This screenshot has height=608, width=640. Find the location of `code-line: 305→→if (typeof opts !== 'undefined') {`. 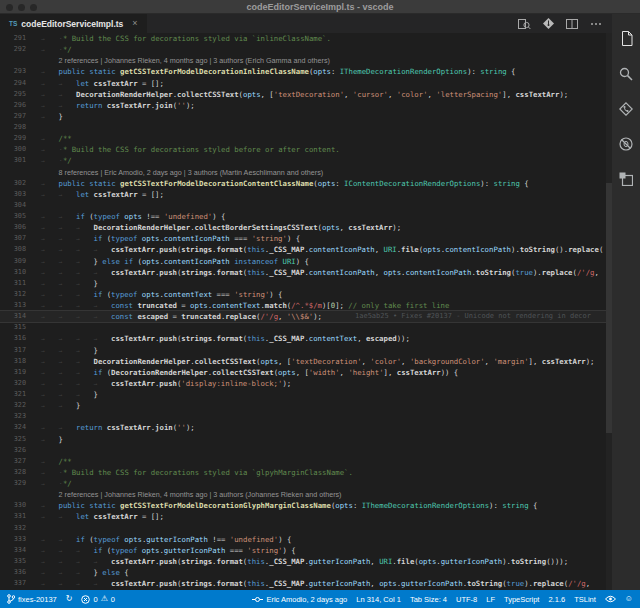

code-line: 305→→if (typeof opts !== 'undefined') { is located at coordinates (306, 216).